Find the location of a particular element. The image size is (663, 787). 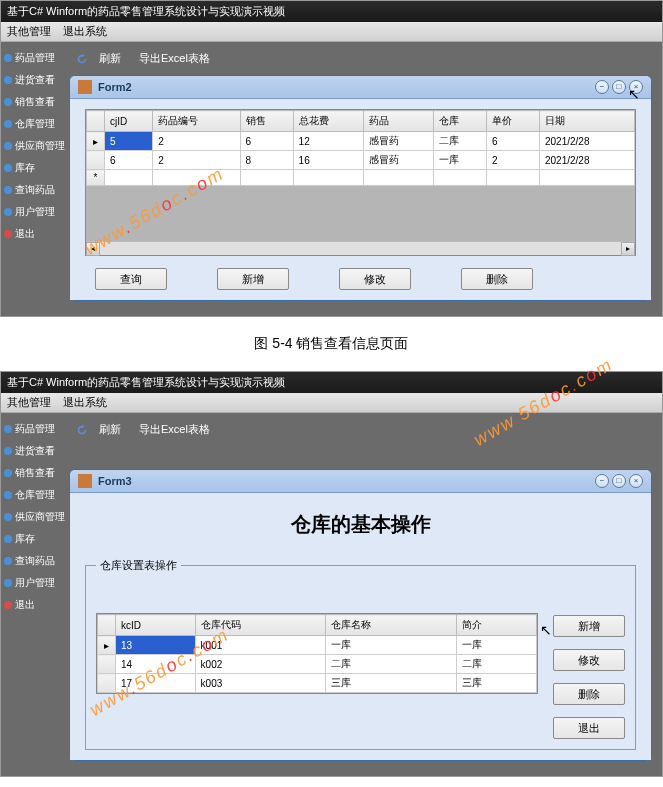

h-scrollbar: ◂ ▸ is located at coordinates (360, 248).